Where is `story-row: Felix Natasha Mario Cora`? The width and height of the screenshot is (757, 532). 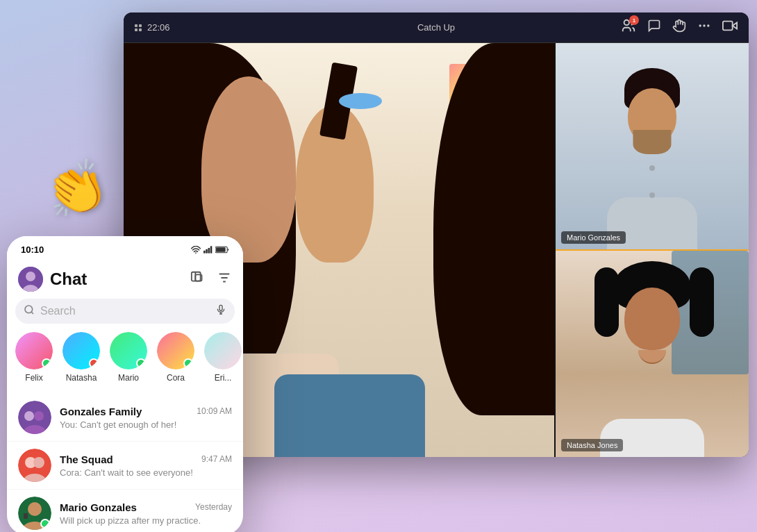 story-row: Felix Natasha Mario Cora is located at coordinates (125, 363).